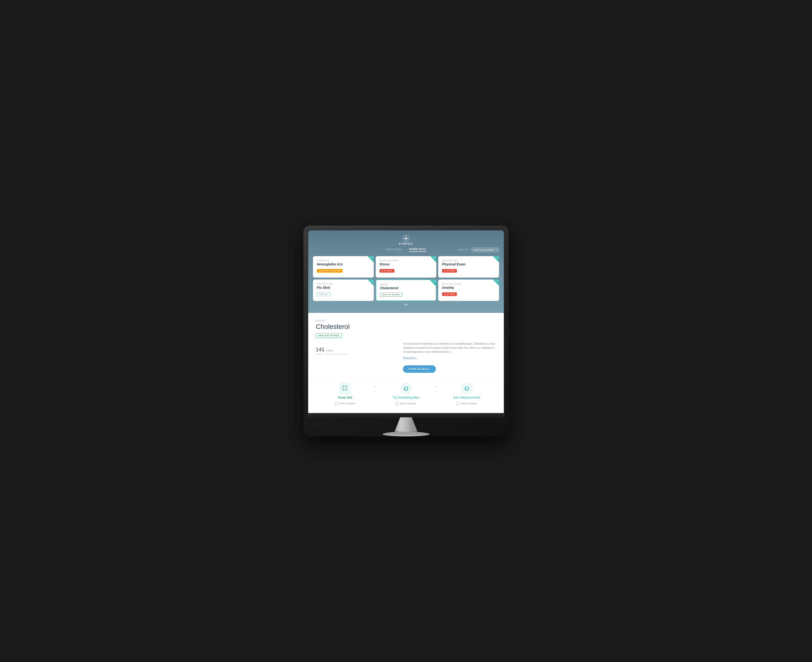 The image size is (812, 662). I want to click on pin-icon-physical: ✚, so click(498, 258).